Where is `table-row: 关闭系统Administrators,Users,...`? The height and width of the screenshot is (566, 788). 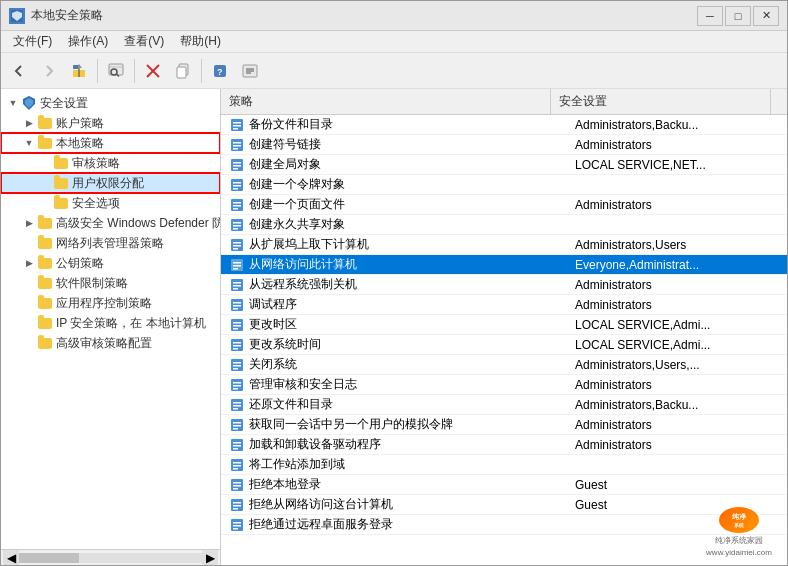
table-row: 关闭系统Administrators,Users,... is located at coordinates (504, 365).